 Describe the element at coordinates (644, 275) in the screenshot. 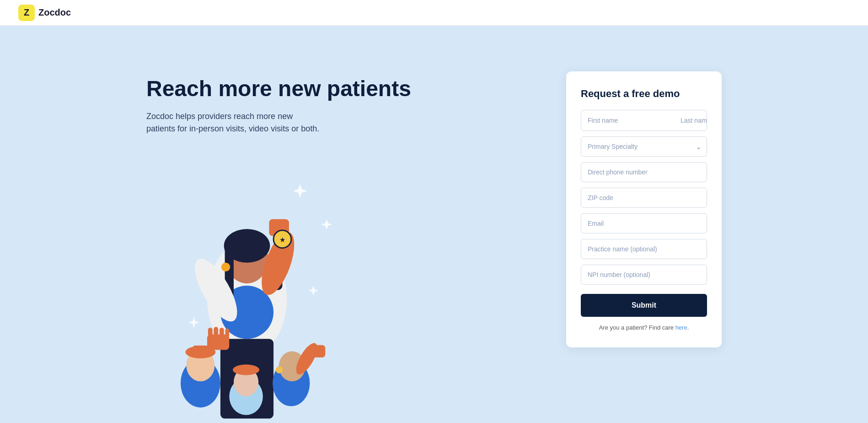

I see `npi-input` at that location.